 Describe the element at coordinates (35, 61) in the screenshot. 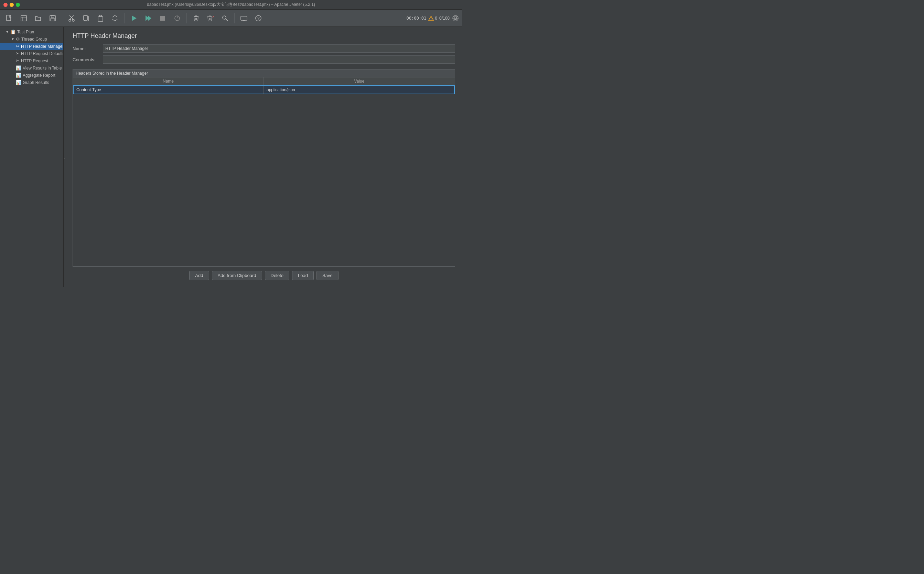

I see `sidebar-label-http-request: HTTP Request` at that location.